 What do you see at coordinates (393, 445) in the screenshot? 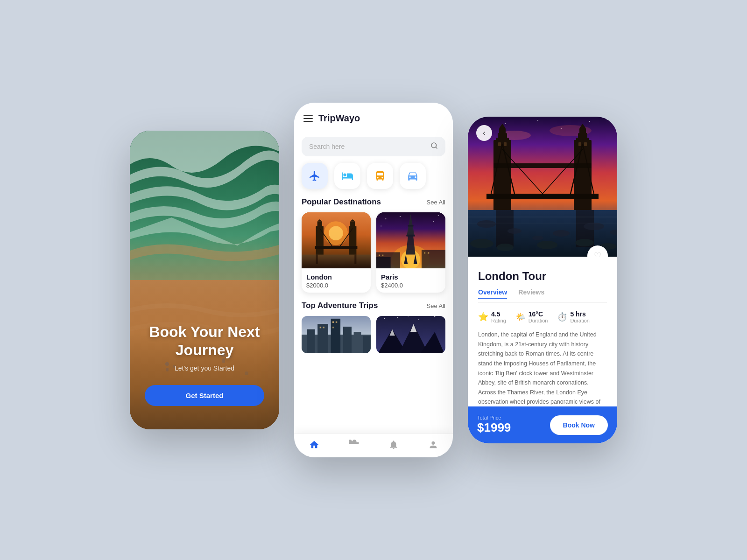
I see `nav-notifications` at bounding box center [393, 445].